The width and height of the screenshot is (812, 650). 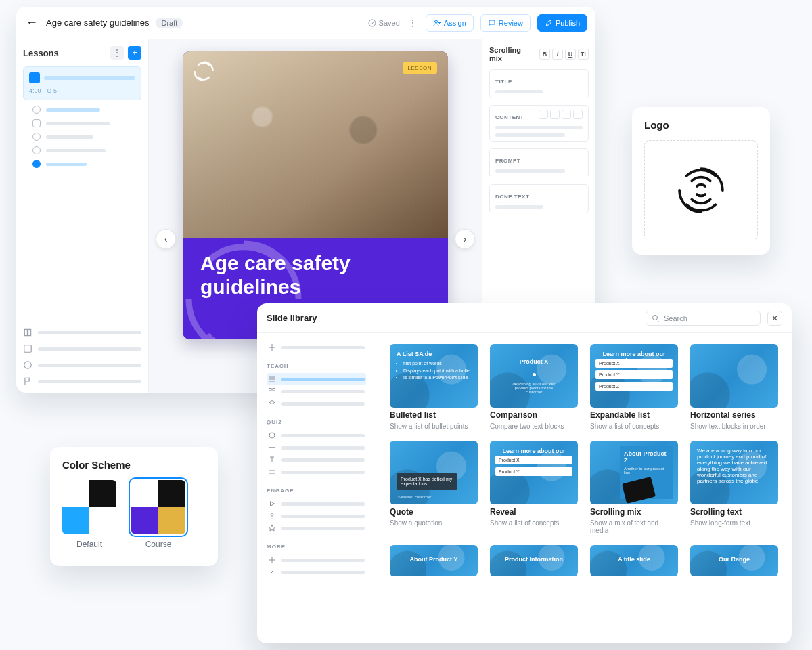 I want to click on section-label: TEACH, so click(x=317, y=366).